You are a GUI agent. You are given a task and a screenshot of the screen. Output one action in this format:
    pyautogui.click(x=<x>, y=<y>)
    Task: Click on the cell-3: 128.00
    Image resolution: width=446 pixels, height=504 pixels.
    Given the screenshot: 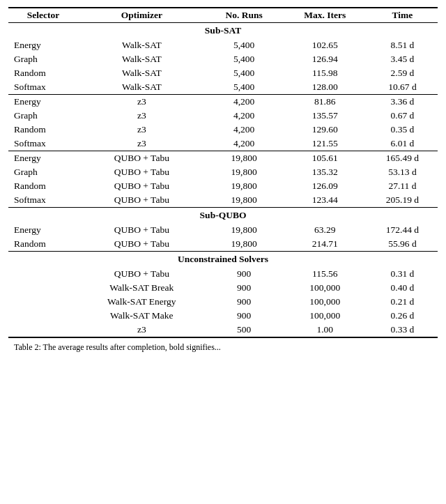 What is the action you would take?
    pyautogui.click(x=325, y=88)
    